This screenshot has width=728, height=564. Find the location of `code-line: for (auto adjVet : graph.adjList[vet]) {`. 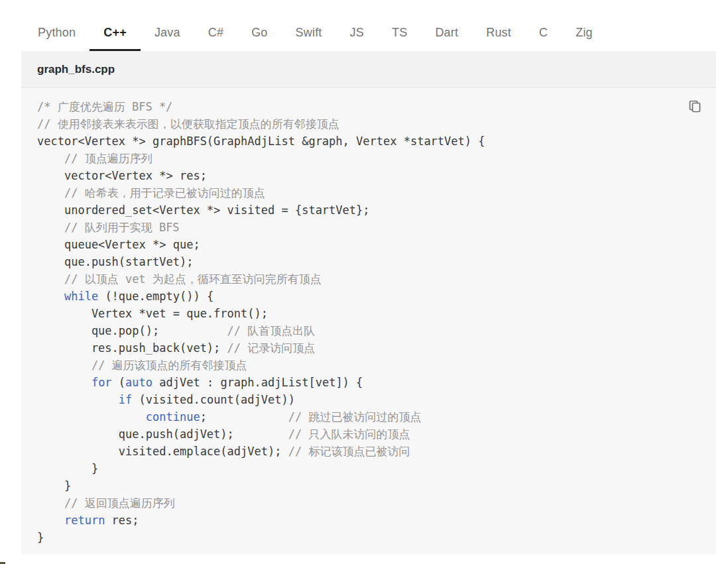

code-line: for (auto adjVet : graph.adjList[vet]) { is located at coordinates (369, 382).